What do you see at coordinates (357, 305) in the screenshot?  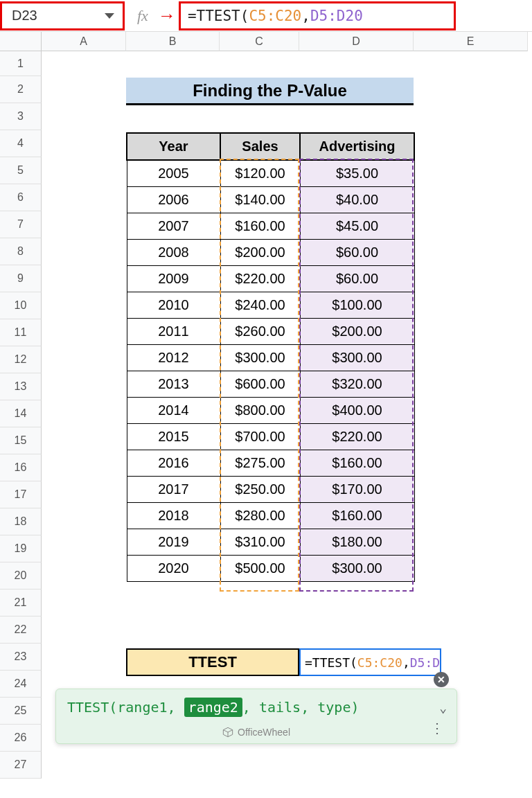 I see `cell-adv: $100.00` at bounding box center [357, 305].